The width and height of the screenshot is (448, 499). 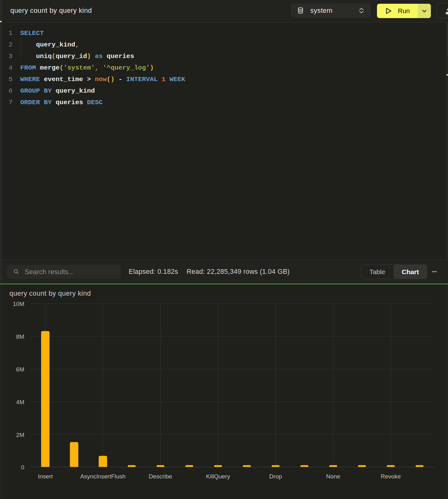 I want to click on svg-text: None, so click(x=333, y=477).